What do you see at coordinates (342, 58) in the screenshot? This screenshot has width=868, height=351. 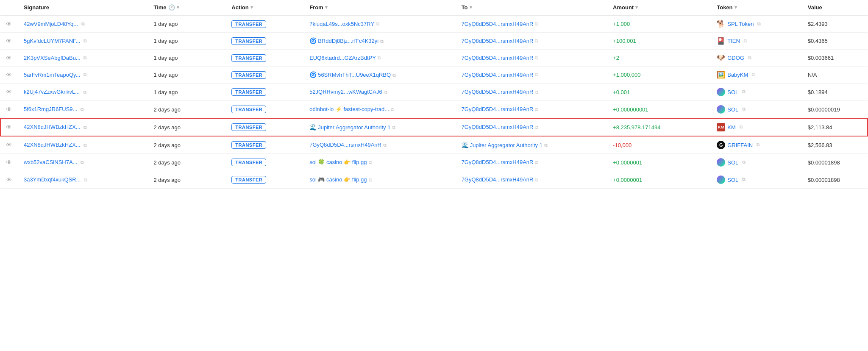 I see `from-address-link: EUQ6xtadrd...GZArzBdtPY` at bounding box center [342, 58].